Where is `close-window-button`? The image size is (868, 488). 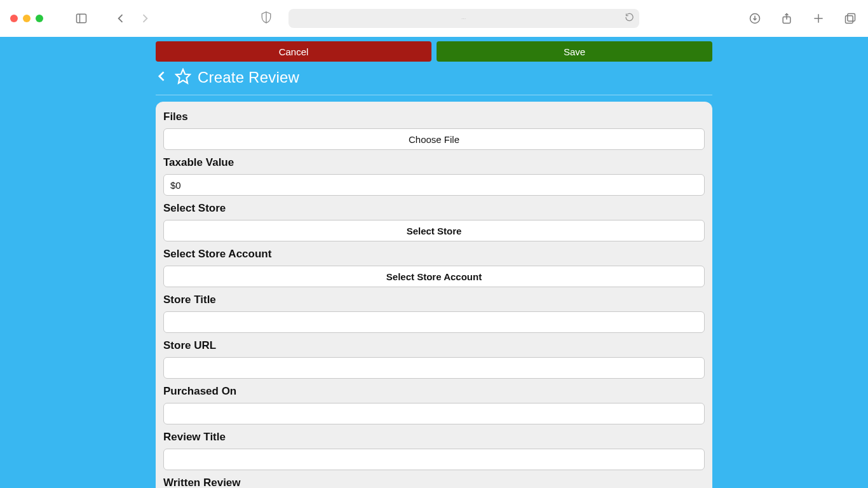 close-window-button is located at coordinates (14, 18).